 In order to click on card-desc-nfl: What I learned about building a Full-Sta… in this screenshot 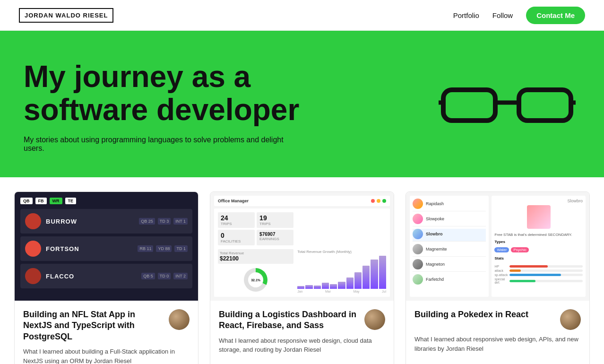, I will do `click(106, 355)`.